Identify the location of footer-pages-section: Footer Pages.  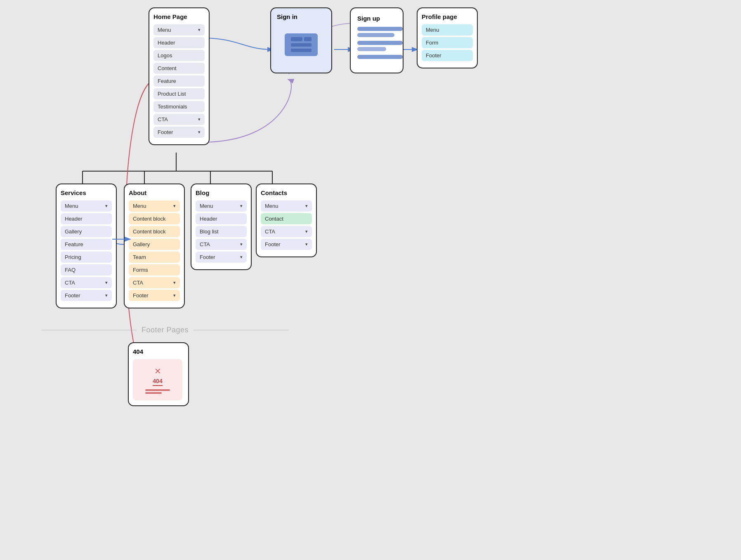
(165, 330).